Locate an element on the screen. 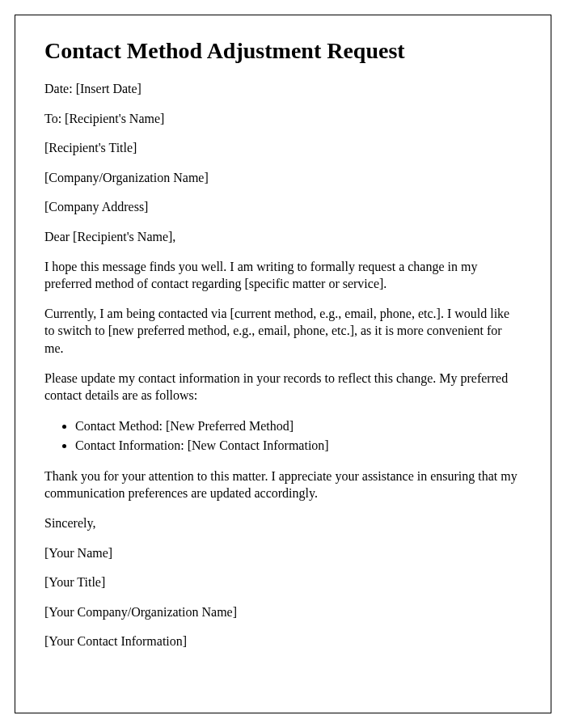 The width and height of the screenshot is (566, 728). salutation-line: Dear [Recipient's Name], is located at coordinates (283, 237).